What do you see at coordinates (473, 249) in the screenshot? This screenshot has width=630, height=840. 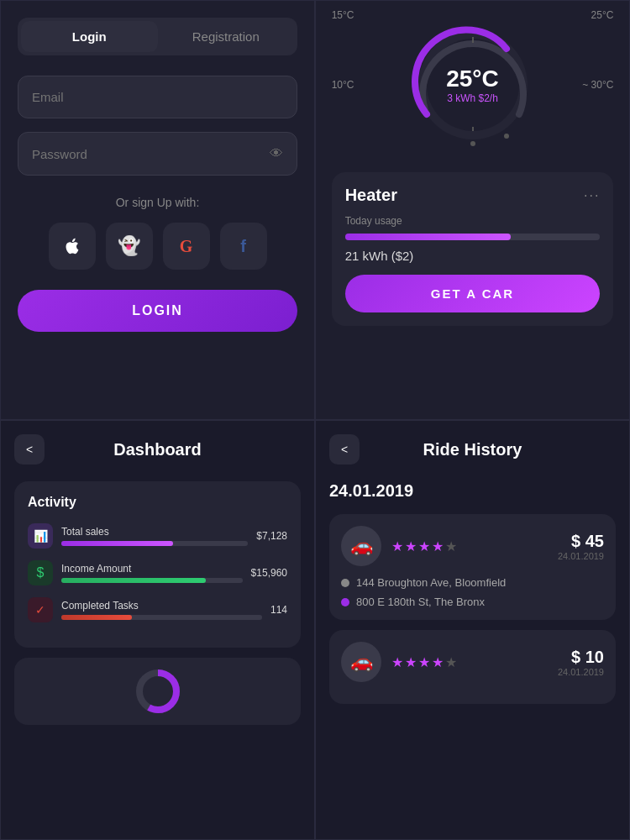 I see `heater-card: Heater ··· Today usage 21 kWh ($2) GET A…` at bounding box center [473, 249].